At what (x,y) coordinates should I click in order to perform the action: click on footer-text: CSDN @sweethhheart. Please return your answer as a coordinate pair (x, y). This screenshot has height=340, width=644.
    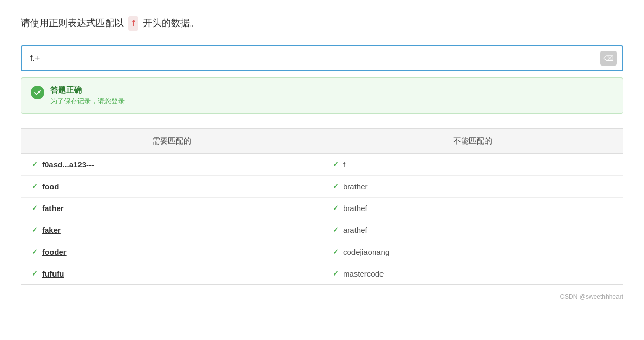
    Looking at the image, I should click on (322, 297).